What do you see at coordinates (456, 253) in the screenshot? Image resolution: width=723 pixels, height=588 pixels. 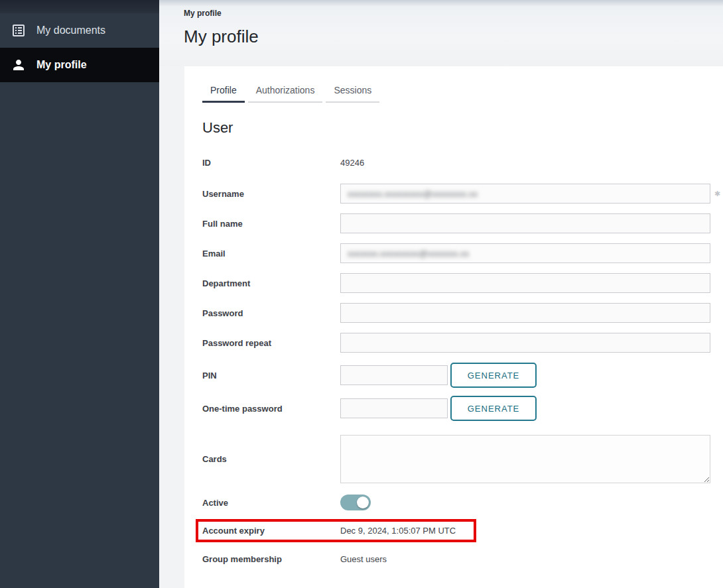 I see `field-row-email: Email xxxxxxx.xxxxxxxxx@xxxxxxx.xx` at bounding box center [456, 253].